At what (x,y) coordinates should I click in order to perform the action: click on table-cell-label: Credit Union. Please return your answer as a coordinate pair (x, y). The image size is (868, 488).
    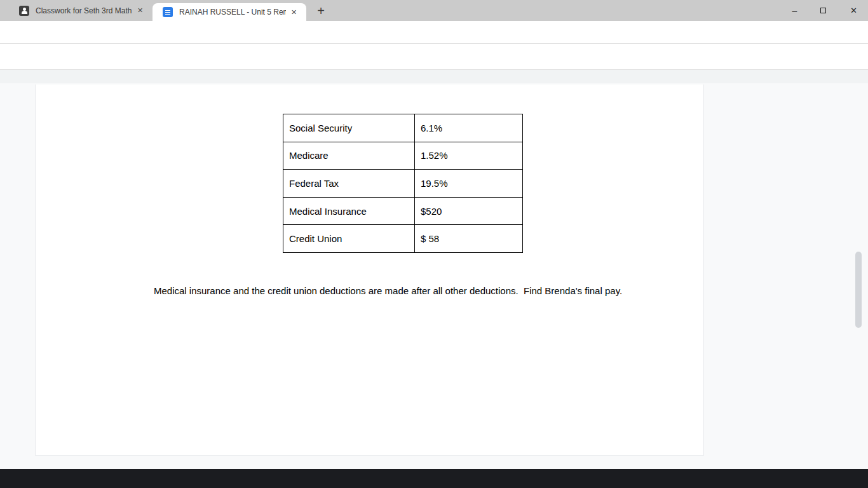
    Looking at the image, I should click on (349, 239).